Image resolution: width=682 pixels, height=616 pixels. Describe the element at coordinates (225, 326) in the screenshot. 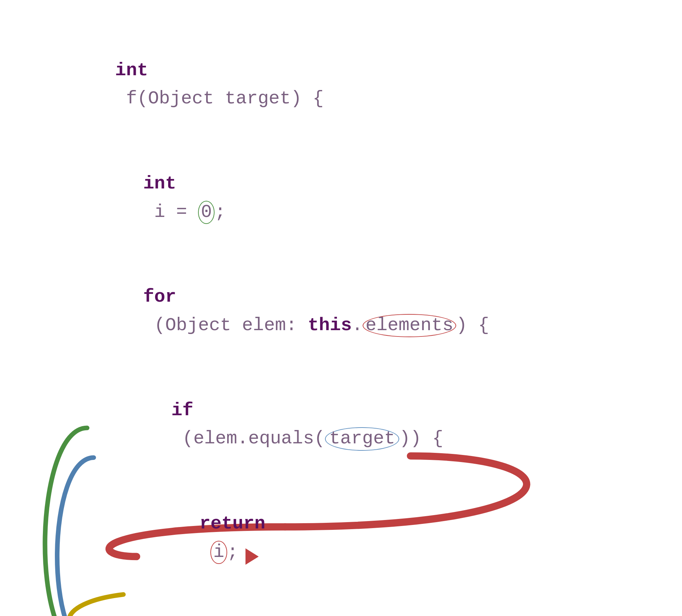

I see `plain-3: (Object elem:` at that location.